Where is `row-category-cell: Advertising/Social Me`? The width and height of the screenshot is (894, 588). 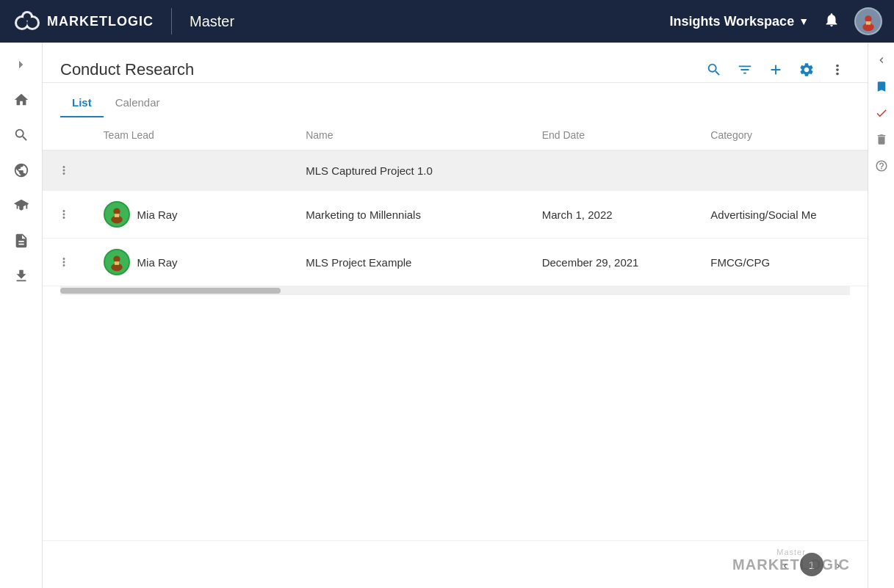 row-category-cell: Advertising/Social Me is located at coordinates (783, 214).